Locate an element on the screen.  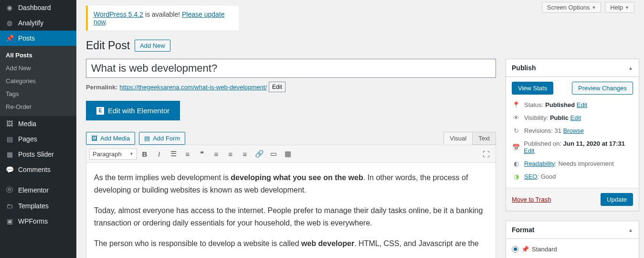
content-text: As the term implies web development is is located at coordinates (162, 178).